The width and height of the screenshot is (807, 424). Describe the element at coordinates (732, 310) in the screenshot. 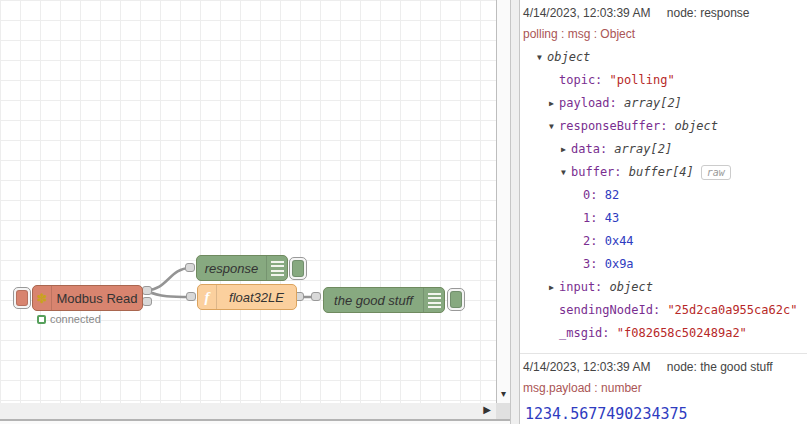

I see `tree-value: "25d2ca0a955ca62c"` at that location.